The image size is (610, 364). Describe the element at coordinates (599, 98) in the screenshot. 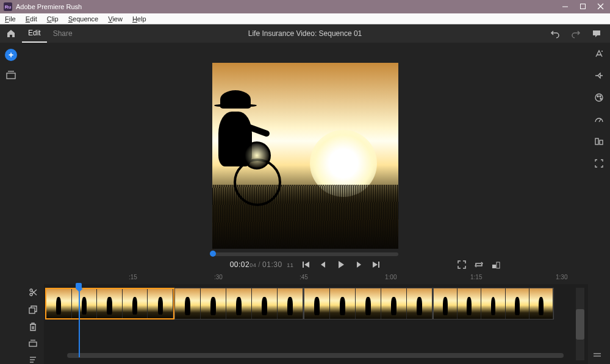

I see `color-icon` at that location.